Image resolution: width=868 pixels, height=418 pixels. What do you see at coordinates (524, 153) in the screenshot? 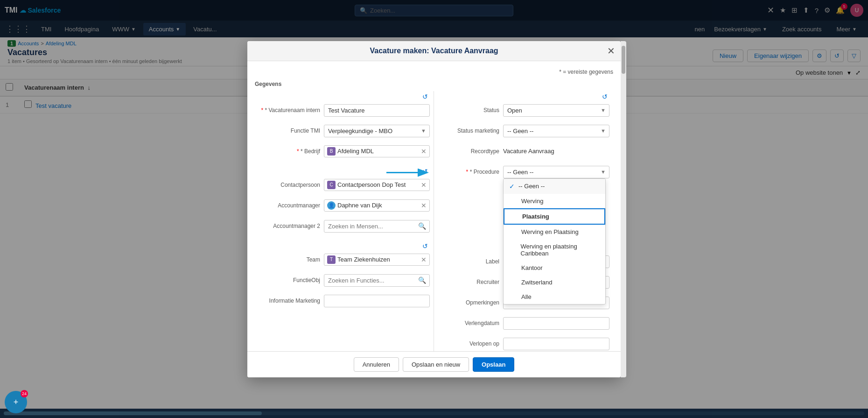
I see `recordtype-row: Recordtype Vacature Aanvraag` at bounding box center [524, 153].